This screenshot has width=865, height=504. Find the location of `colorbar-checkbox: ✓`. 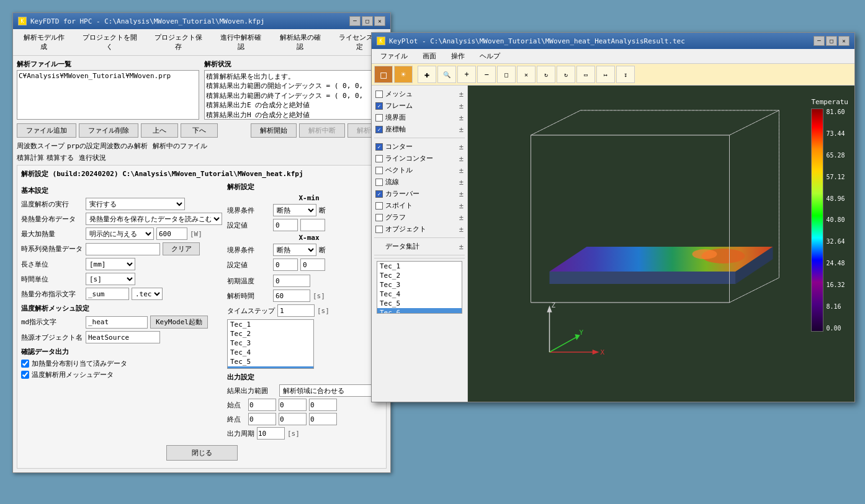

colorbar-checkbox: ✓ is located at coordinates (379, 194).